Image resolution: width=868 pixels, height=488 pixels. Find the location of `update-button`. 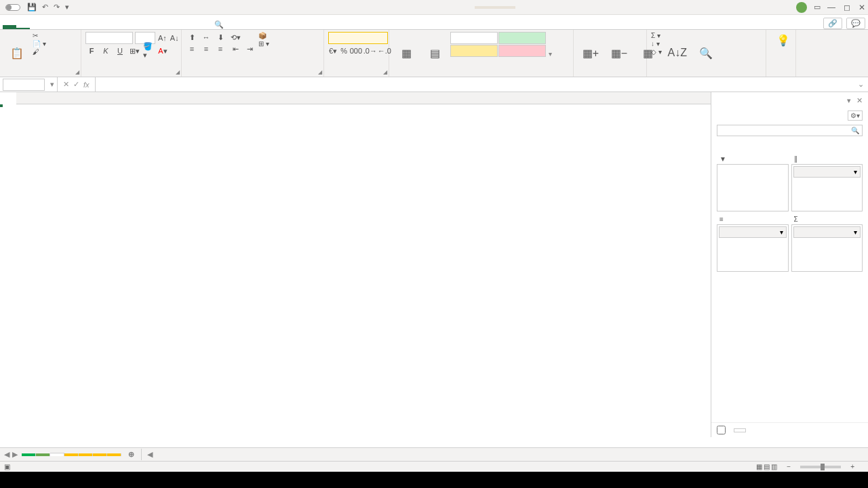

update-button is located at coordinates (740, 430).